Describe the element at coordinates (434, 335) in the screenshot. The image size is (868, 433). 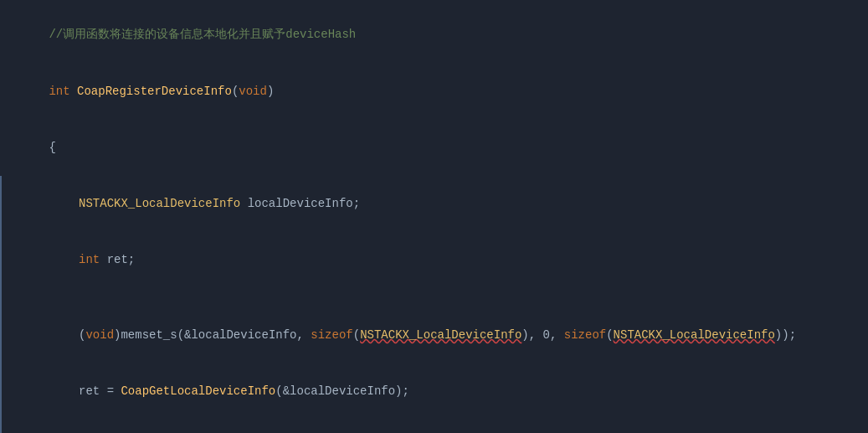
I see `code-line: (void)memset_s(&localDeviceInfo, sizeof(…` at that location.